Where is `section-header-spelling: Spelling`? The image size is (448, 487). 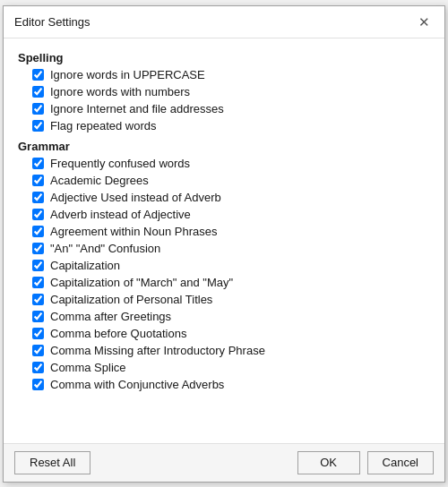 section-header-spelling: Spelling is located at coordinates (228, 57).